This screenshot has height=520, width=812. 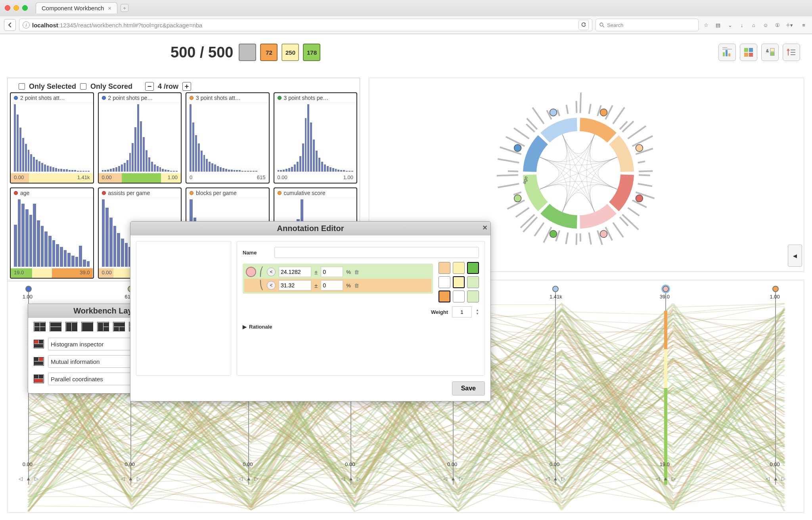 I want to click on maximize-window-icon, so click(x=25, y=8).